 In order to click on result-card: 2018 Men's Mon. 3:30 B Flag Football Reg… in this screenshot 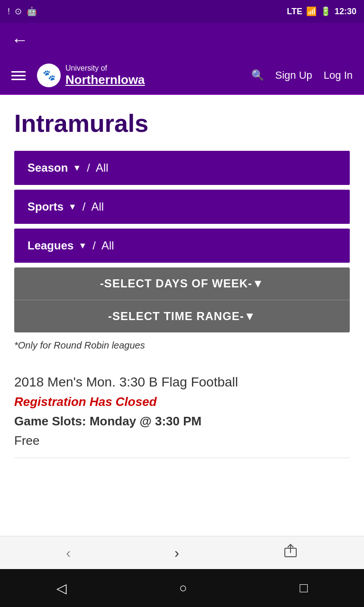, I will do `click(182, 412)`.